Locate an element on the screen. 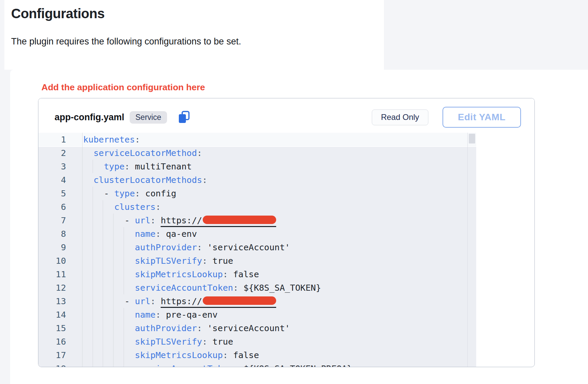  line-number: 14 is located at coordinates (52, 315).